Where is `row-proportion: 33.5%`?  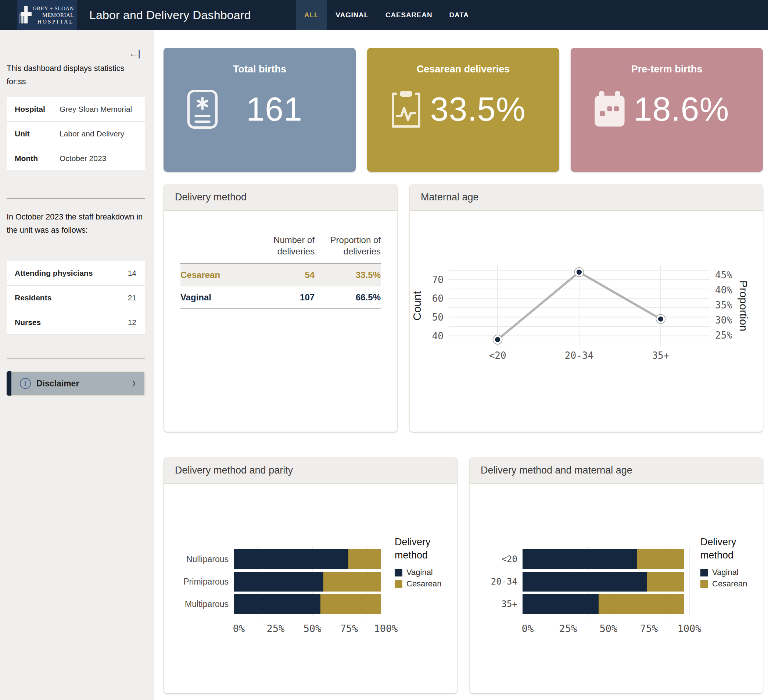
row-proportion: 33.5% is located at coordinates (347, 275).